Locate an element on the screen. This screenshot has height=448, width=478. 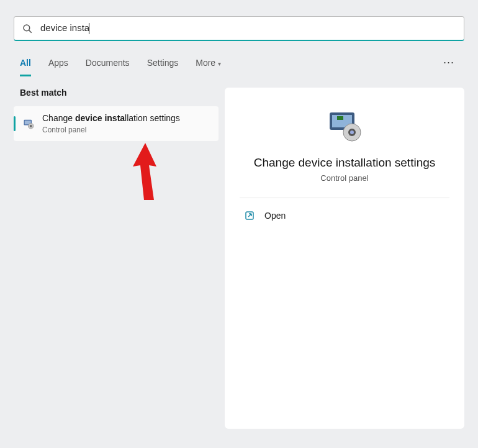
open-icon is located at coordinates (250, 216).